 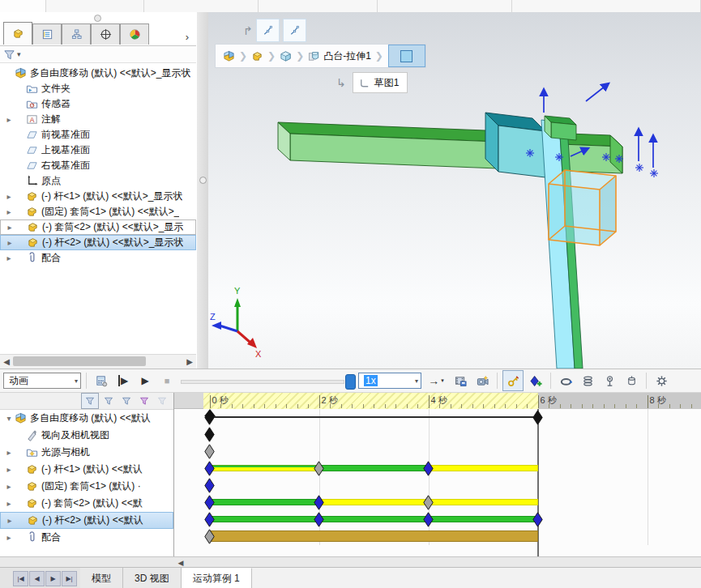 I want to click on sleeve2-body-highlighted, so click(x=582, y=207).